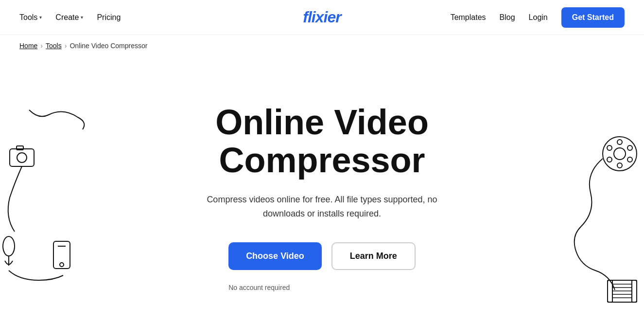 Image resolution: width=644 pixels, height=325 pixels. Describe the element at coordinates (41, 18) in the screenshot. I see `tools-chevron-icon: ▾` at that location.